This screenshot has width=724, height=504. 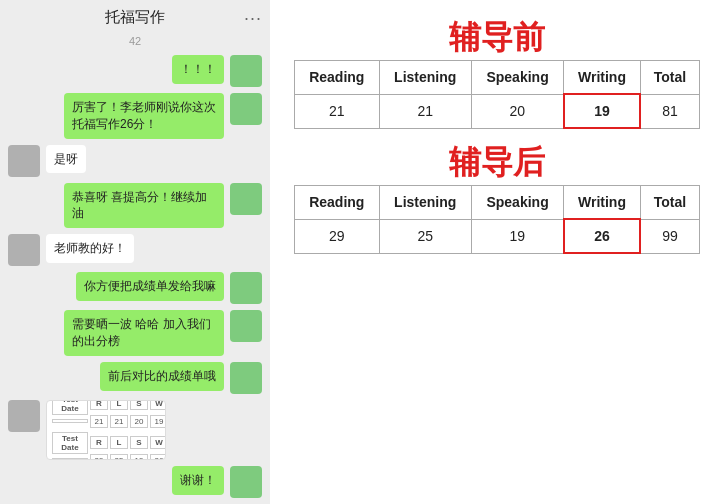 I want to click on chat-bubble: 恭喜呀 喜提高分！继续加油, so click(x=144, y=206).